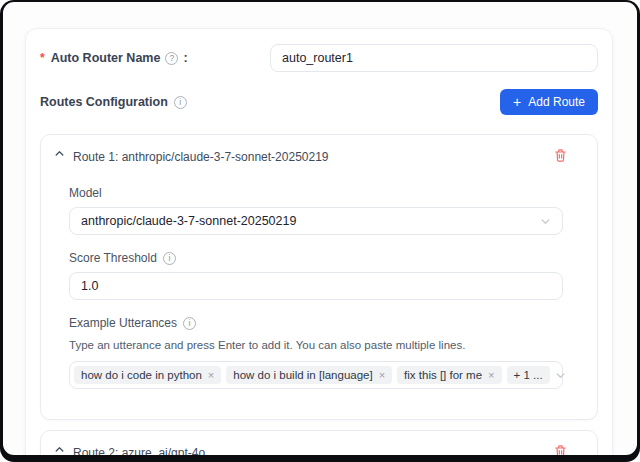 This screenshot has height=462, width=640. Describe the element at coordinates (86, 193) in the screenshot. I see `model-label-text: Model` at that location.